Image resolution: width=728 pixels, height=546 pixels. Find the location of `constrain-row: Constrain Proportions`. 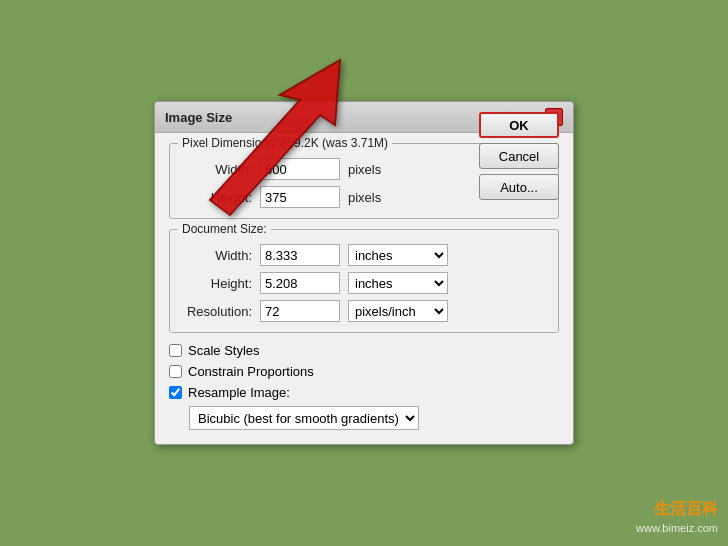

constrain-row: Constrain Proportions is located at coordinates (364, 372).